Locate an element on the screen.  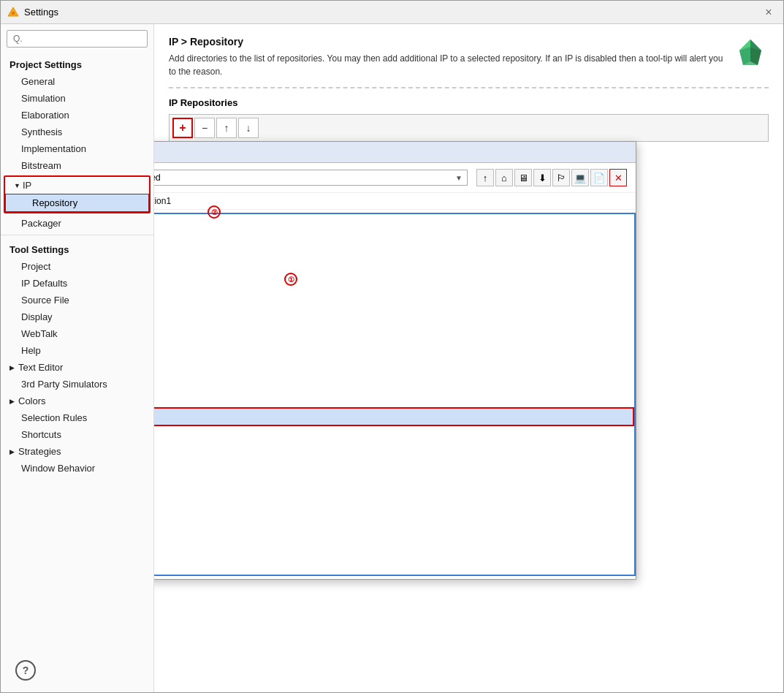
desktop-button: 🖥 is located at coordinates (523, 178).